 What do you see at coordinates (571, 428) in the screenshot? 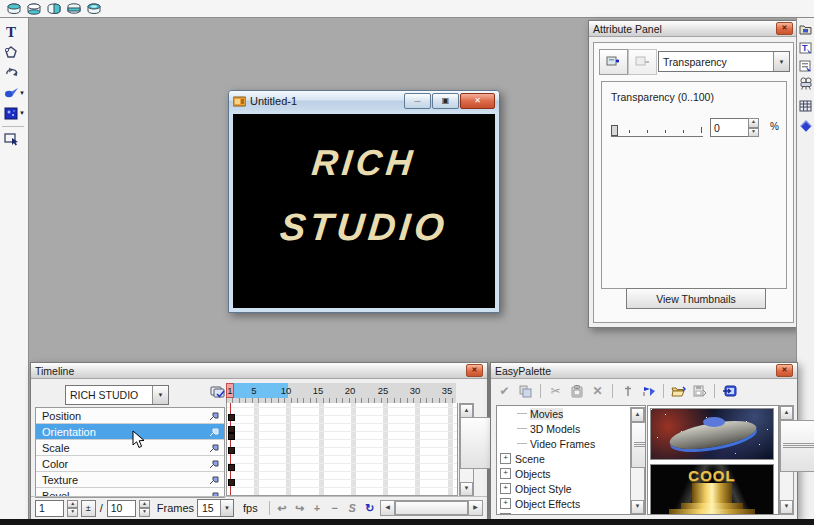
I see `tree-item-3d-models: 3D Models` at bounding box center [571, 428].